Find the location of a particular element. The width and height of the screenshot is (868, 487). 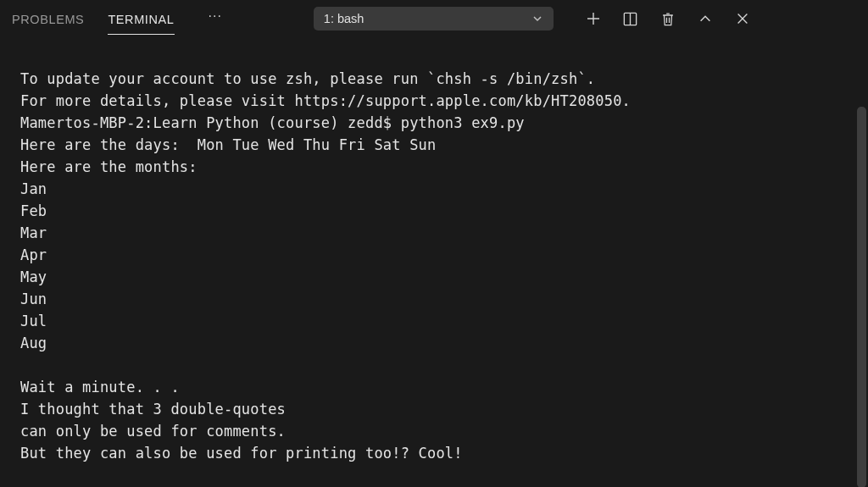

terminal-line: Apr is located at coordinates (34, 255).